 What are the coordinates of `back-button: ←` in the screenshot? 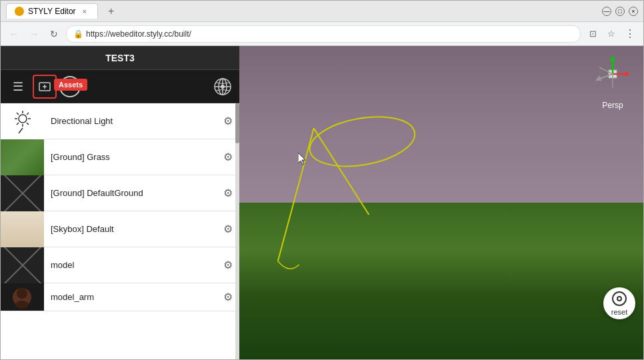 It's located at (14, 34).